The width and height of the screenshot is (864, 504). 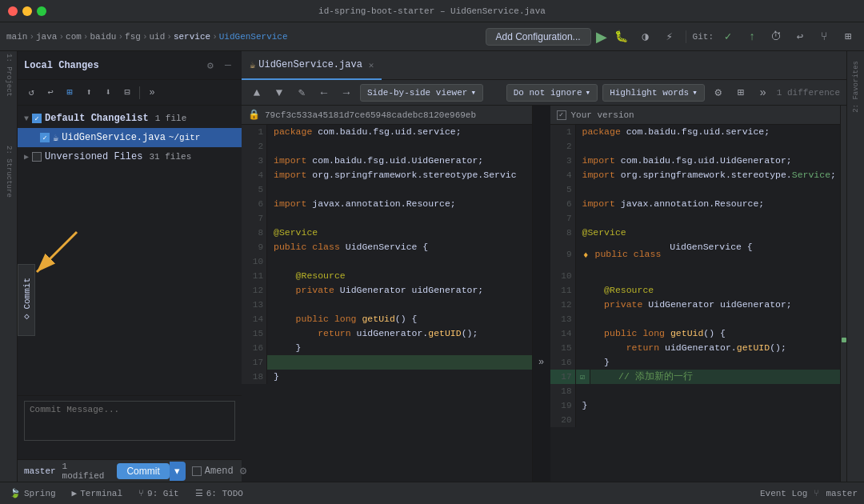 I want to click on next-diff-icon: ▼, so click(x=279, y=93).